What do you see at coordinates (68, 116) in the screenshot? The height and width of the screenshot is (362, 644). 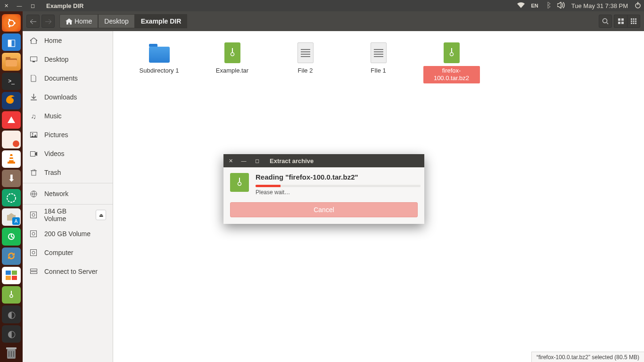 I see `sidebar-item-music: ♫Music` at bounding box center [68, 116].